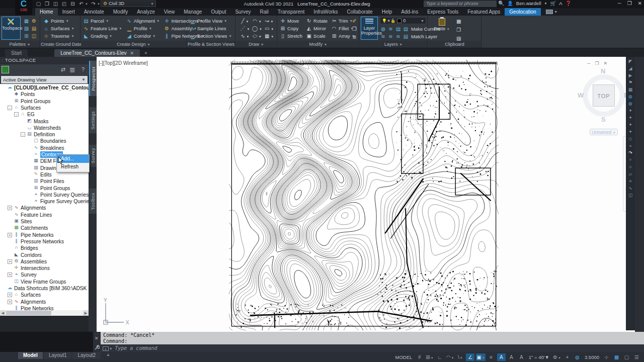 The height and width of the screenshot is (362, 644). I want to click on docked-tool-icon: ▶, so click(631, 75).